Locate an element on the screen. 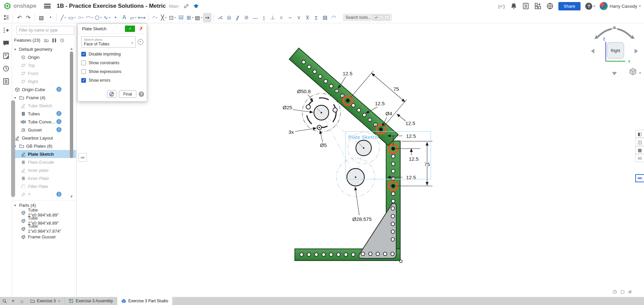 This screenshot has height=305, width=644. feature-item-gearbox-layout: Gearbox Layout is located at coordinates (44, 138).